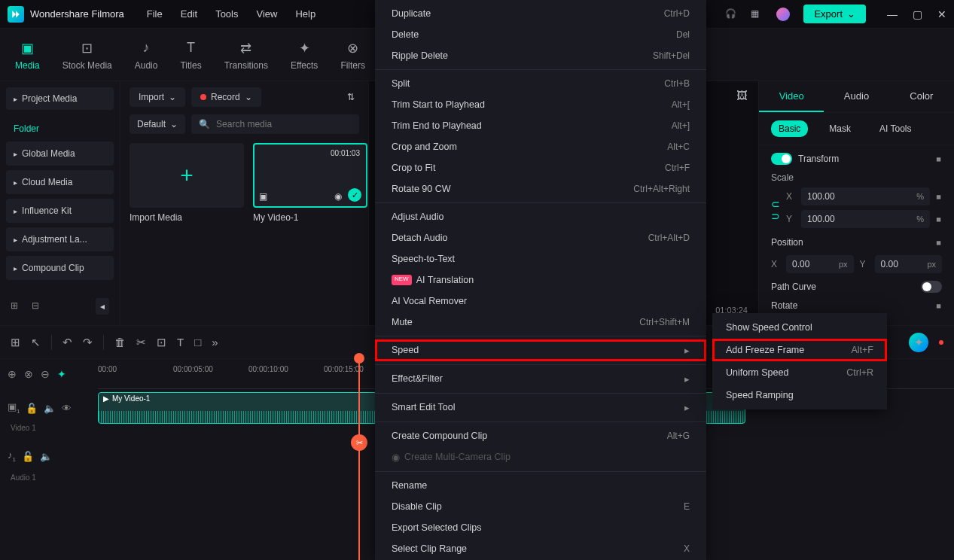  Describe the element at coordinates (351, 97) in the screenshot. I see `filter-icon: ⇅` at that location.